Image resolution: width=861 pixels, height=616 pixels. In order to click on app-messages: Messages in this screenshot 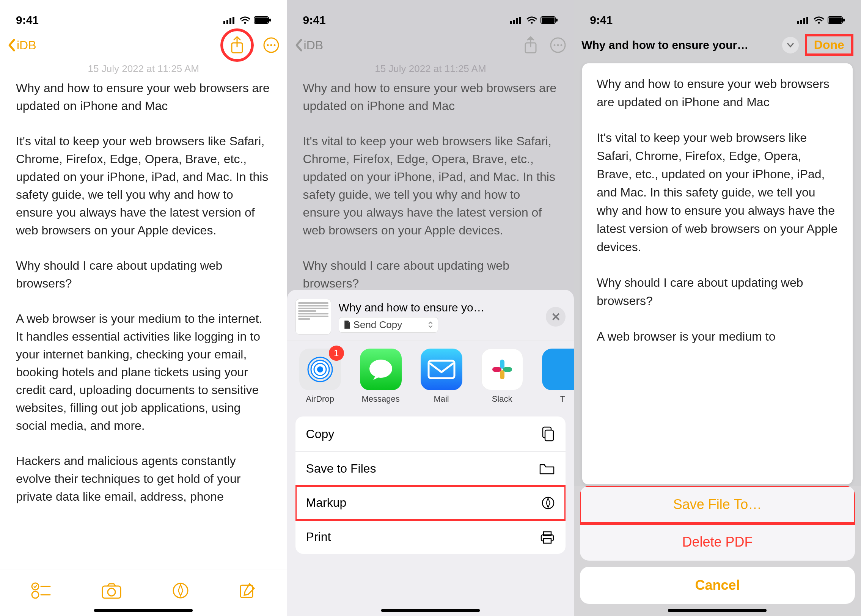, I will do `click(381, 376)`.